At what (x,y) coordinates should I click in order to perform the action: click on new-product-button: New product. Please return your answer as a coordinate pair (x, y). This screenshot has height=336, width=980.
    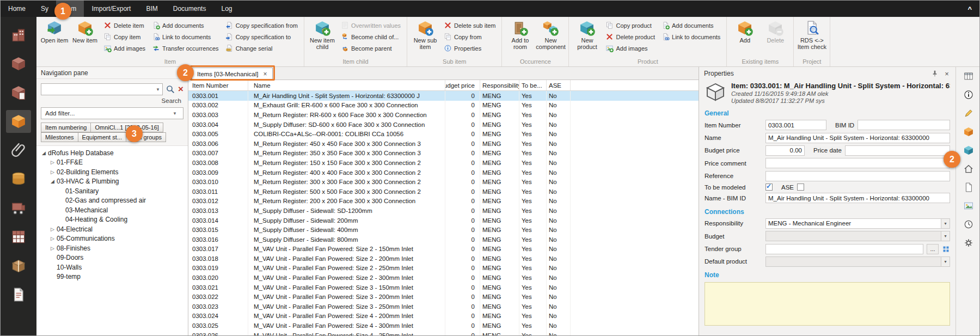
    Looking at the image, I should click on (587, 35).